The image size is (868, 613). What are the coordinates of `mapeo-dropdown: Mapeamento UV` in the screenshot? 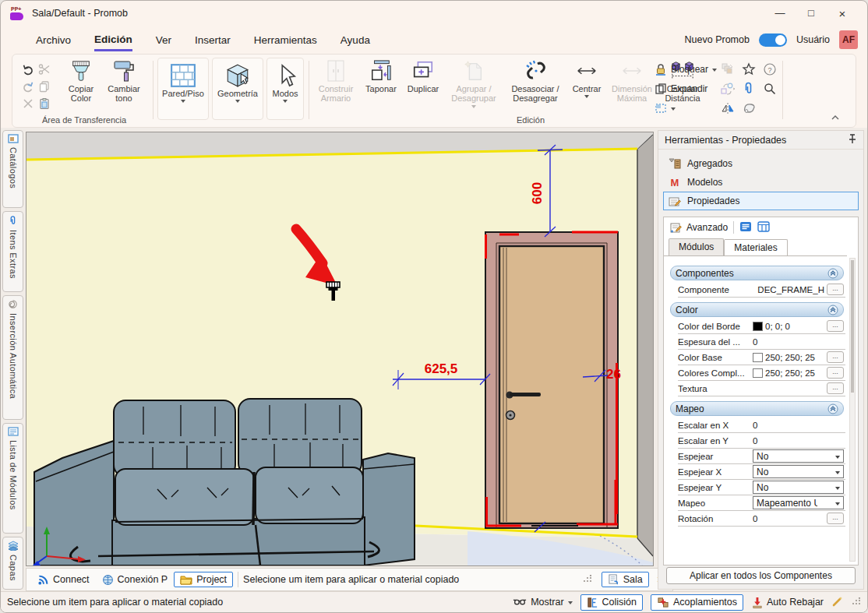 It's located at (798, 503).